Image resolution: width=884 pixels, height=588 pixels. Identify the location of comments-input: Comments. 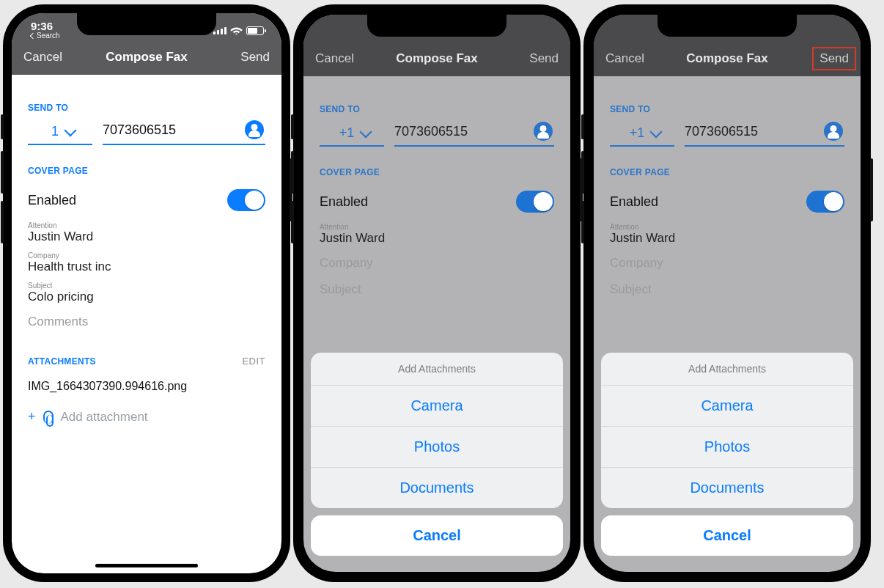
(147, 322).